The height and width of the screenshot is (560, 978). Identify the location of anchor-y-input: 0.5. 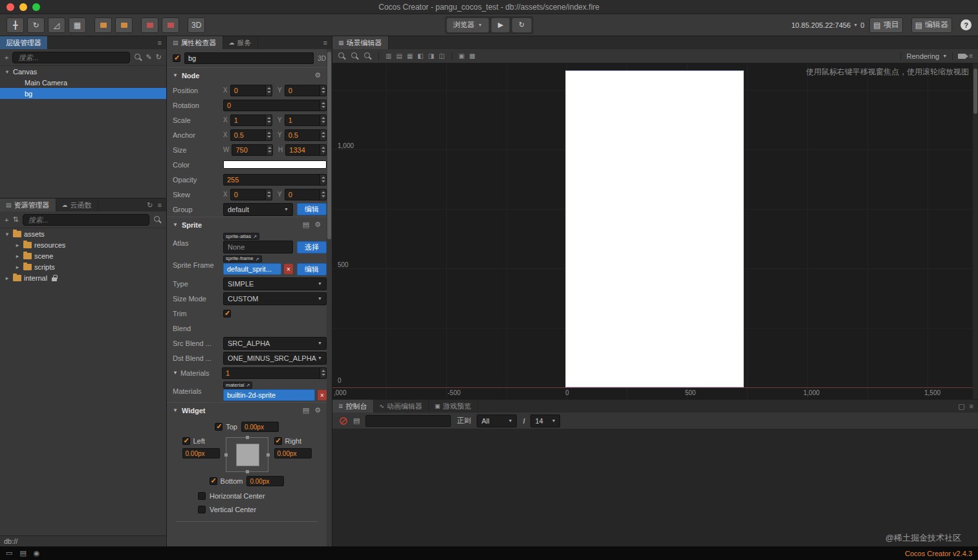
(305, 135).